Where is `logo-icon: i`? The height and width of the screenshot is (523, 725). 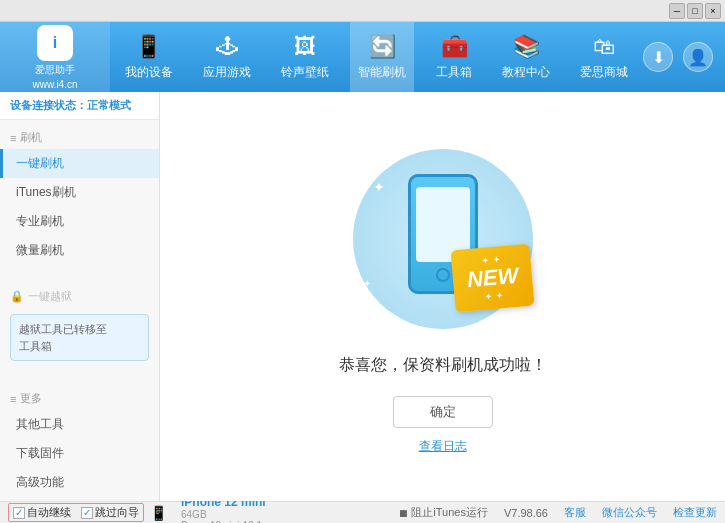 logo-icon: i is located at coordinates (55, 43).